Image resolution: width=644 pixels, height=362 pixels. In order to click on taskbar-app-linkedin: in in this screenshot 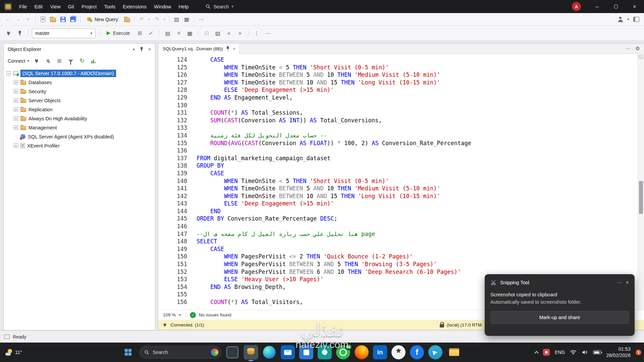, I will do `click(380, 352)`.